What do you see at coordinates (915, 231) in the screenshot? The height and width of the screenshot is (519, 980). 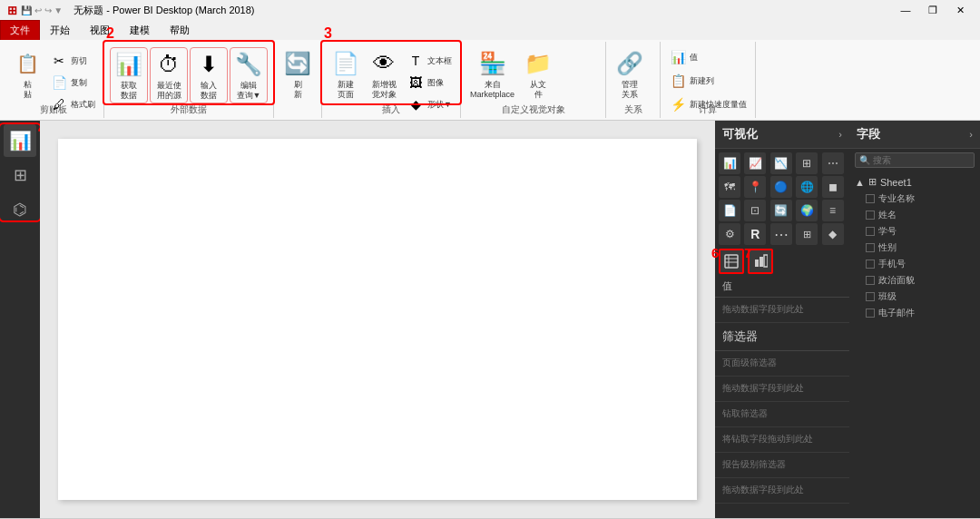 I see `field-学号: 学号` at bounding box center [915, 231].